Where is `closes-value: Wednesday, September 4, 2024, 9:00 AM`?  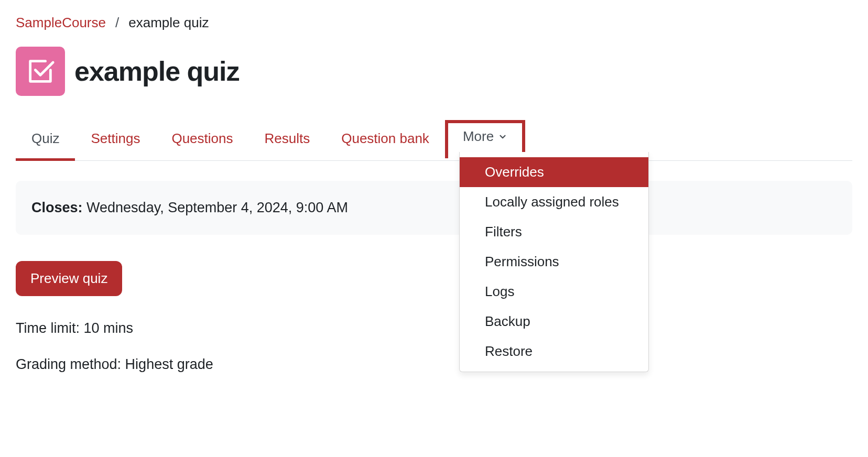 closes-value: Wednesday, September 4, 2024, 9:00 AM is located at coordinates (217, 208).